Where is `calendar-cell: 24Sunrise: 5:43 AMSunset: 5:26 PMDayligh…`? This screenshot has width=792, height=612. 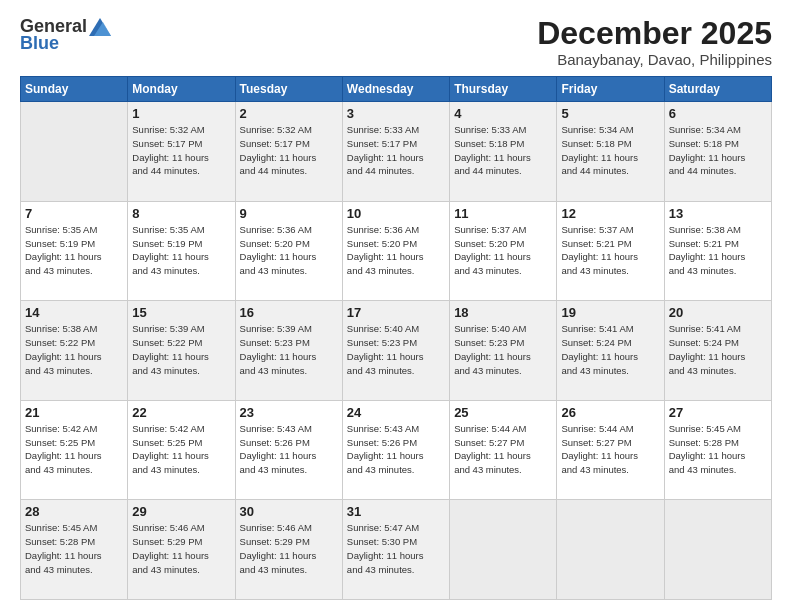 calendar-cell: 24Sunrise: 5:43 AMSunset: 5:26 PMDayligh… is located at coordinates (396, 450).